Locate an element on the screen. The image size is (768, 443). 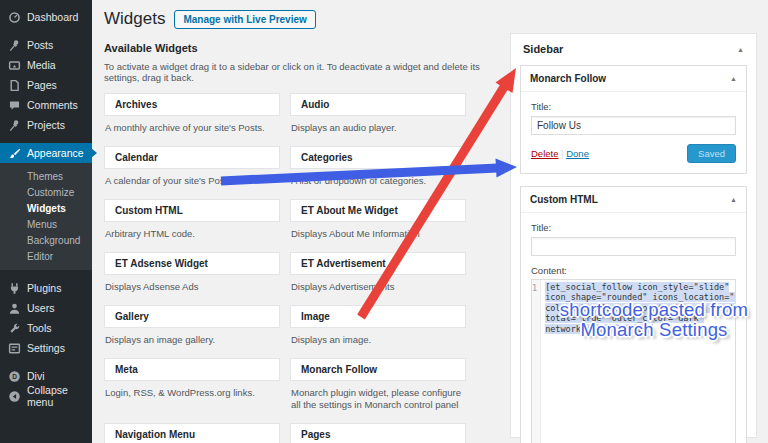
available-widget: ET Advertisement Displays Advertisements is located at coordinates (378, 276).